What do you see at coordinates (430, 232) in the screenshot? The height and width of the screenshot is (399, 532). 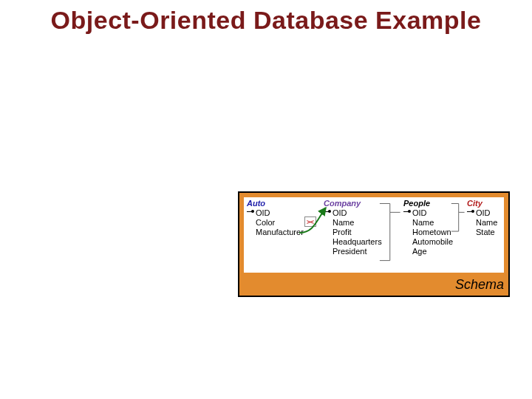 I see `entity-people-attr-hometown: Hometown` at bounding box center [430, 232].